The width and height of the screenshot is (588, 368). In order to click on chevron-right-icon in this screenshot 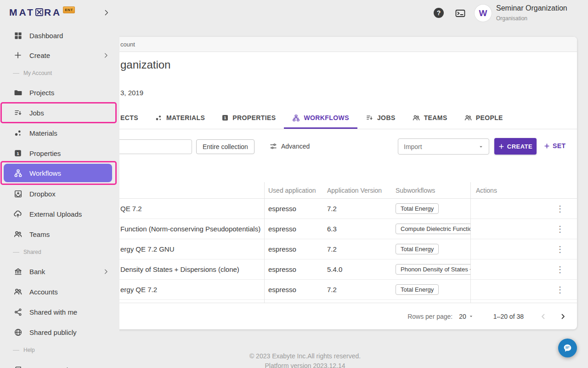, I will do `click(106, 271)`.